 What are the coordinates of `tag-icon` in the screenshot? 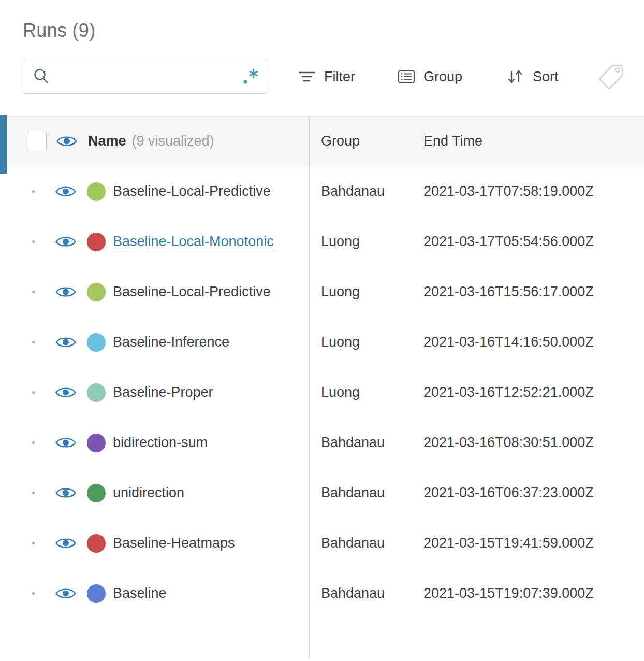 It's located at (611, 77).